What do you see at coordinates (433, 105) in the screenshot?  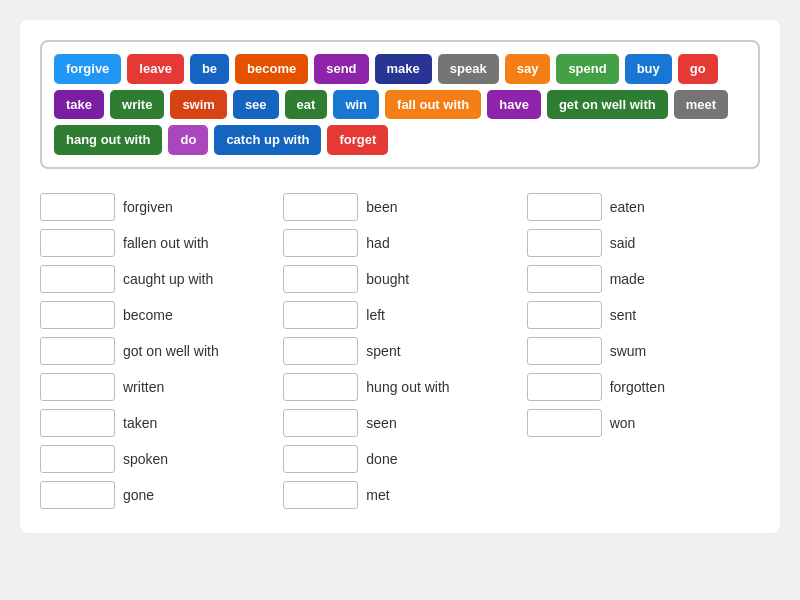 I see `word-btn-fall-out-with: fall out with` at bounding box center [433, 105].